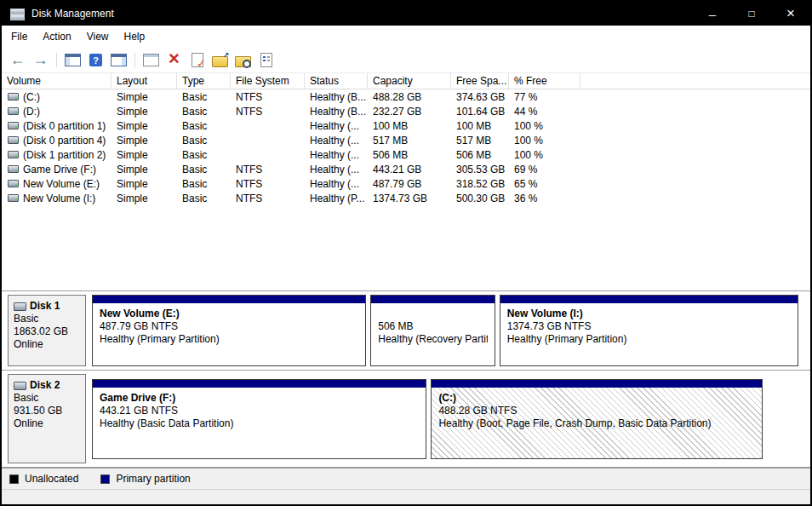 Image resolution: width=812 pixels, height=506 pixels. I want to click on partitions: New Volume (E:)487.79 GB NTFSHealthy (Pr…, so click(448, 331).